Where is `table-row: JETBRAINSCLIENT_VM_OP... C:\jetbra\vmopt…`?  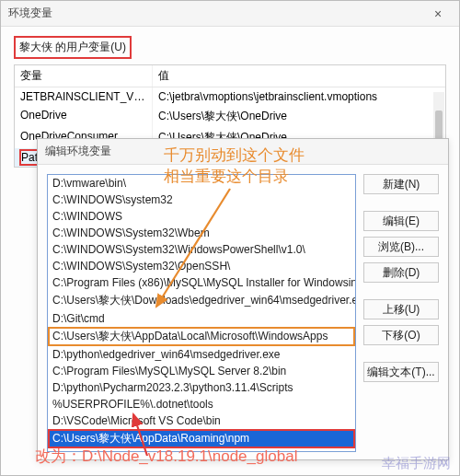
table-row: JETBRAINSCLIENT_VM_OP... C:\jetbra\vmopt… is located at coordinates (230, 97).